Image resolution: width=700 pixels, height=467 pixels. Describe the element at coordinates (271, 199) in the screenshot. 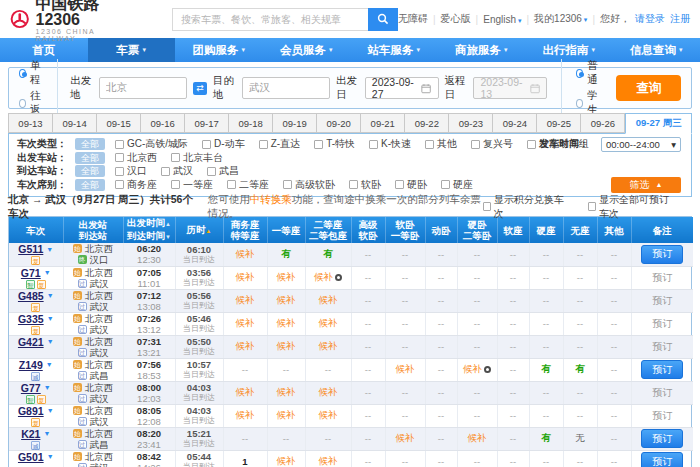

I see `transfer-link: 中转换乘` at that location.